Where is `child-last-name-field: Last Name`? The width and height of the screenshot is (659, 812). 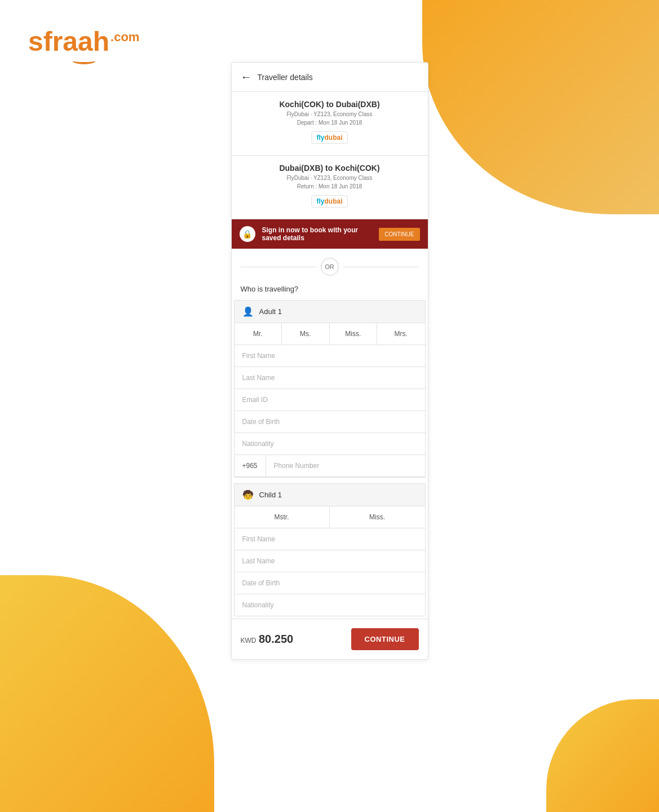
child-last-name-field: Last Name is located at coordinates (330, 562).